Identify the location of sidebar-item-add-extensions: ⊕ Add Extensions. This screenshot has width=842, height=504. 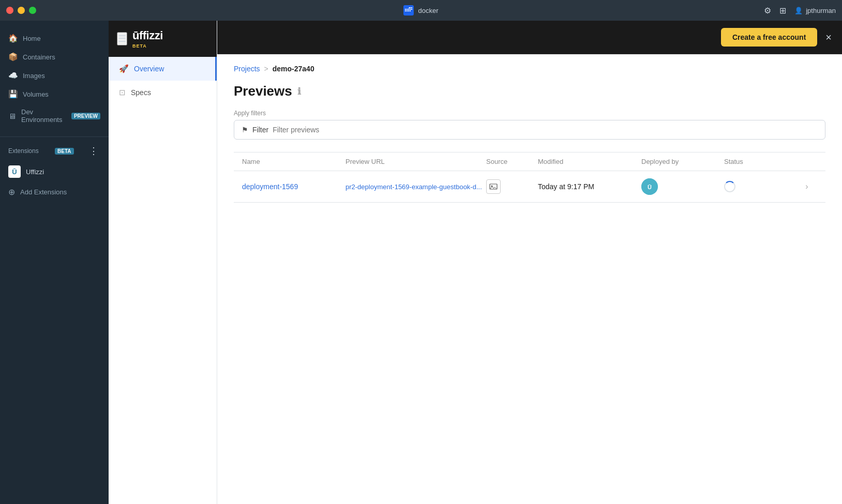
(54, 192).